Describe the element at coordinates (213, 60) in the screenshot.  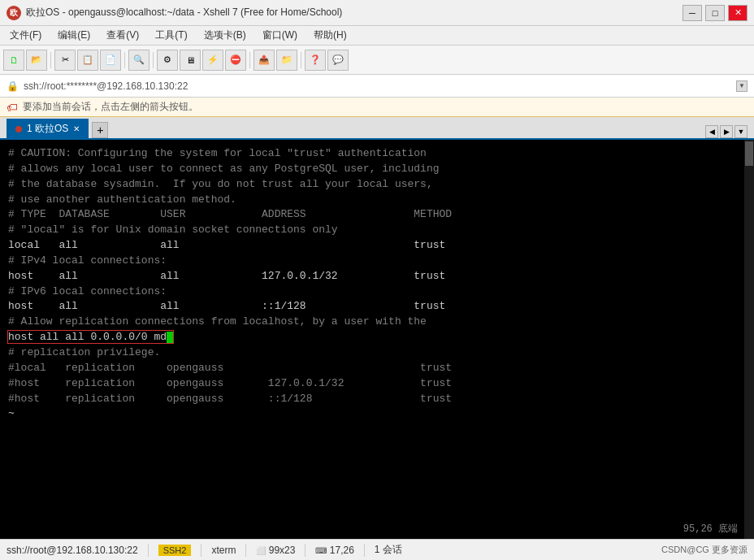
I see `connect-button: ⚡` at that location.